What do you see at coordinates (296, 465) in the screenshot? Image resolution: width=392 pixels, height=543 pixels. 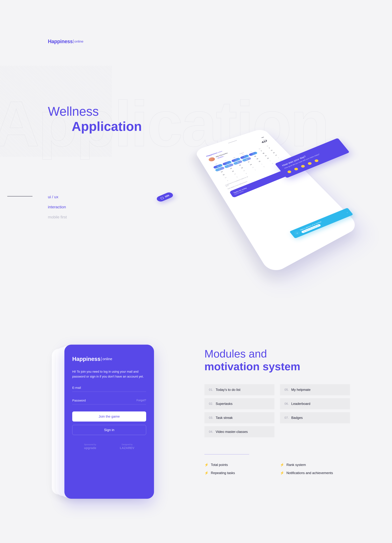 I see `feature-label: Rank system` at bounding box center [296, 465].